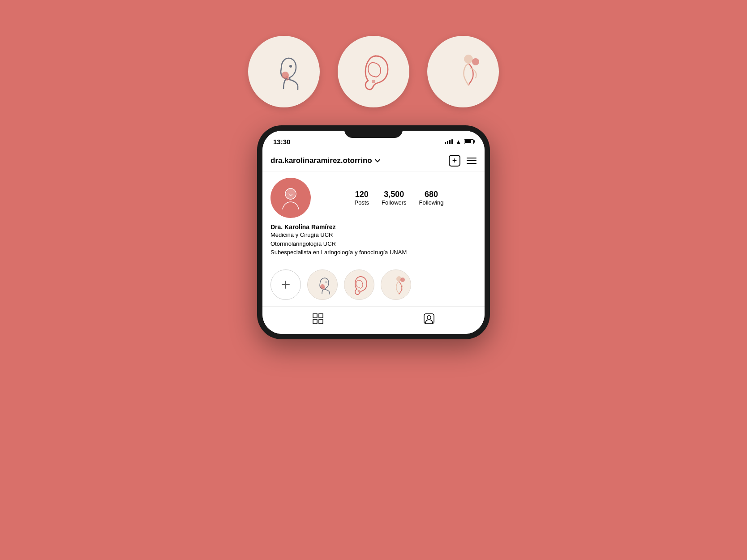  Describe the element at coordinates (374, 252) in the screenshot. I see `bio-line-3: Subespecialista en Laringología y fonoci…` at that location.